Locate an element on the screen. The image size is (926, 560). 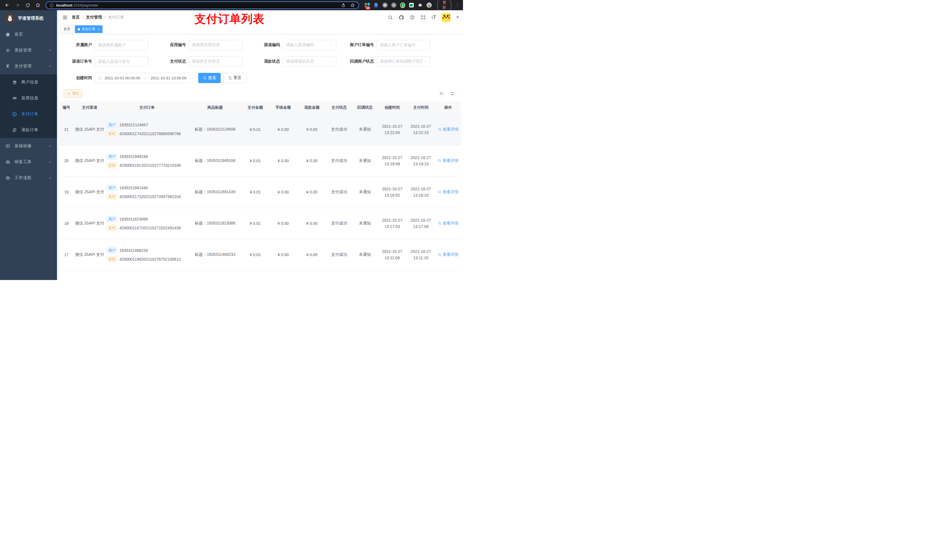
sidebar-item-home: 首页 is located at coordinates (29, 35).